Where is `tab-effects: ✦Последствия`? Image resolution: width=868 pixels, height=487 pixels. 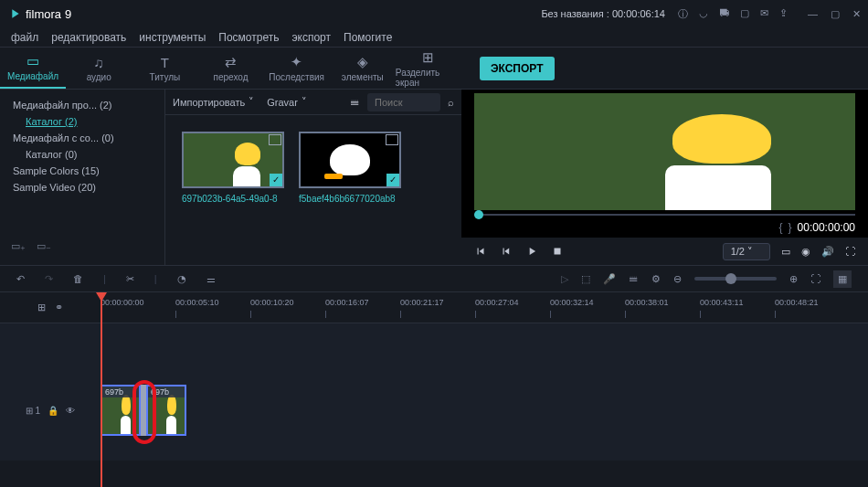
tab-effects: ✦Последствия is located at coordinates (297, 68).